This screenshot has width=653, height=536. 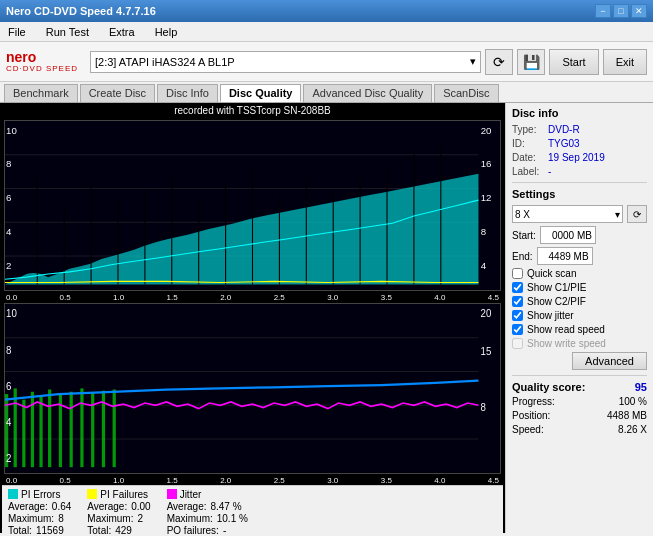 I want to click on jitter-color-dot, so click(x=172, y=494).